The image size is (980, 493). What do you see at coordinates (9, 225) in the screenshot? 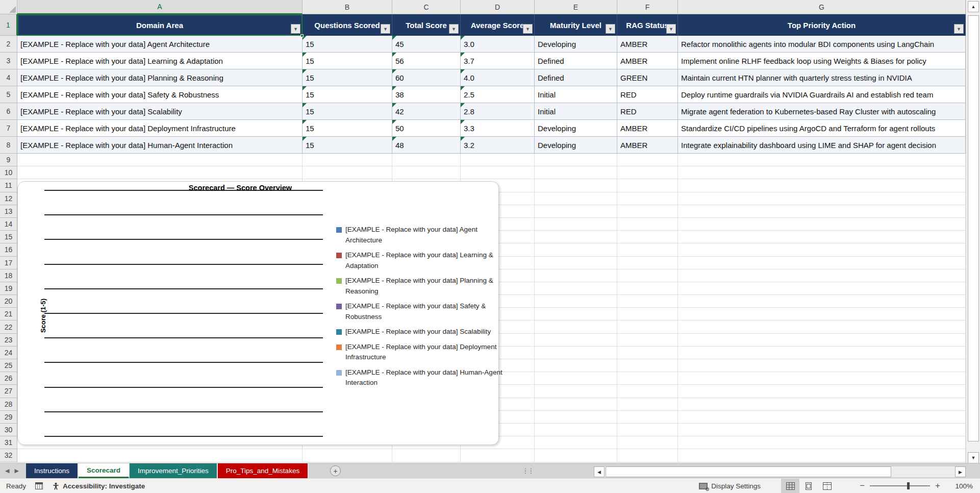
I see `row-header-14: 14` at bounding box center [9, 225].